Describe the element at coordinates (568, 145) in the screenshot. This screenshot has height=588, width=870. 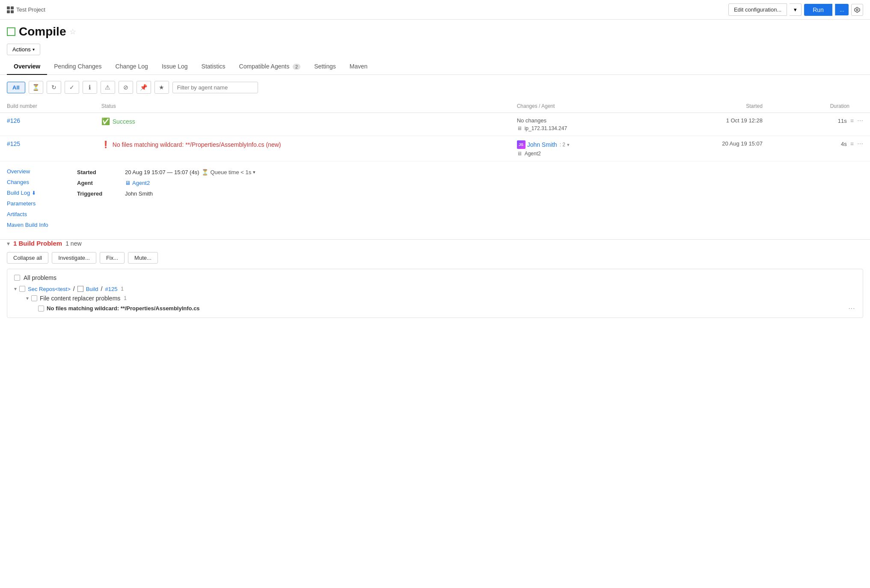
I see `changes-chevron-icon: ▾` at that location.